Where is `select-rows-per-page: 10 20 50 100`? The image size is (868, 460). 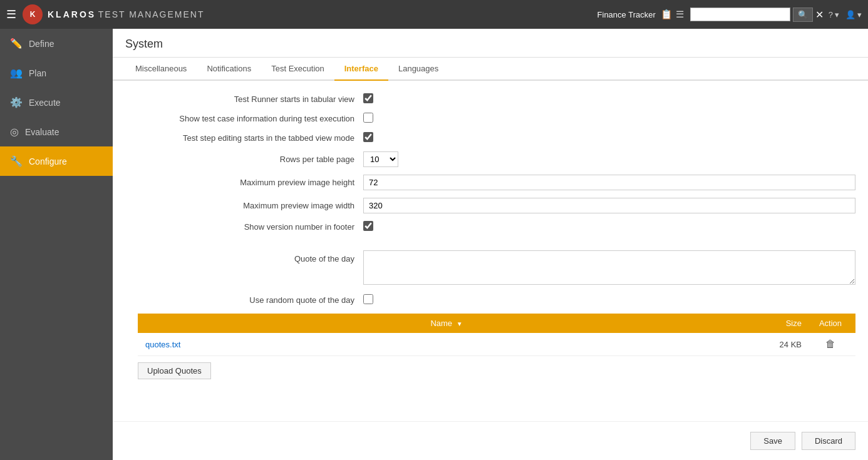
select-rows-per-page: 10 20 50 100 is located at coordinates (381, 159).